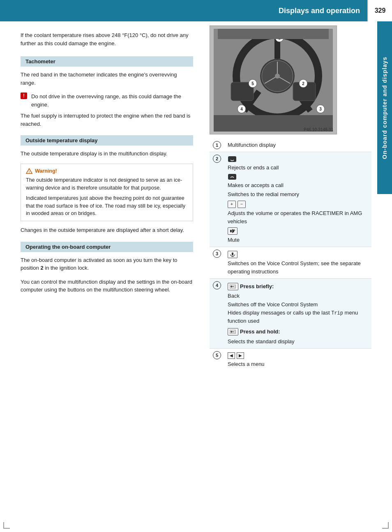 The height and width of the screenshot is (532, 392). Describe the element at coordinates (240, 356) in the screenshot. I see `right-arrow-icon: ▶` at that location.